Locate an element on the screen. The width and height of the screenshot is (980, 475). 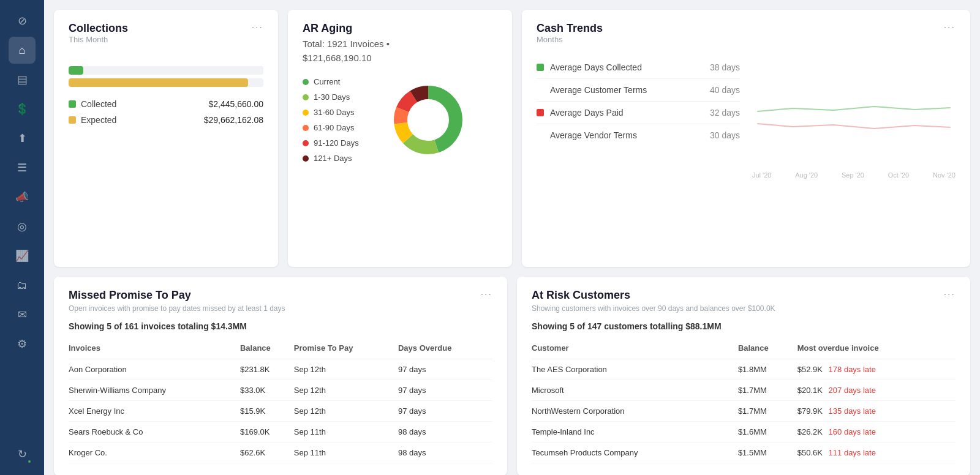
ar-label-121plus: 121+ Days is located at coordinates (333, 158).